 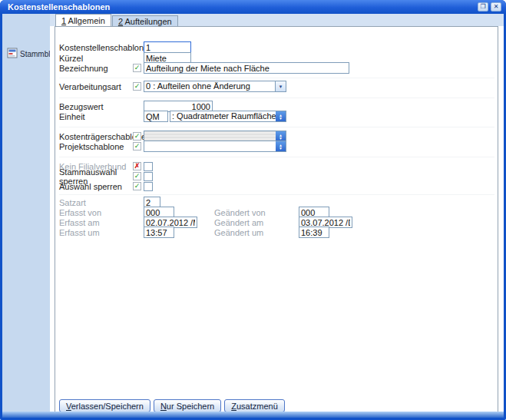 What do you see at coordinates (137, 166) in the screenshot?
I see `locked-cross-icon: ✗` at bounding box center [137, 166].